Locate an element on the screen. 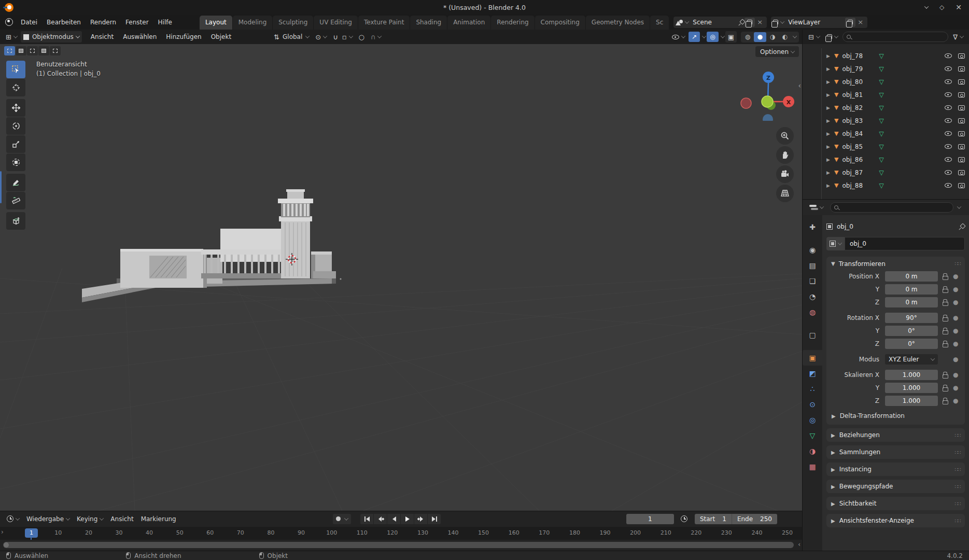 The height and width of the screenshot is (560, 969). position-z-field: 0 m is located at coordinates (911, 302).